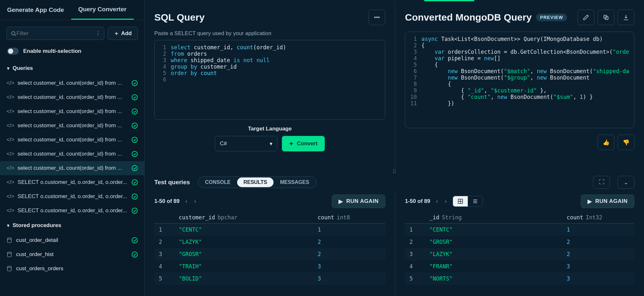  Describe the element at coordinates (303, 144) in the screenshot. I see `convert-button: ✦ Convert` at that location.